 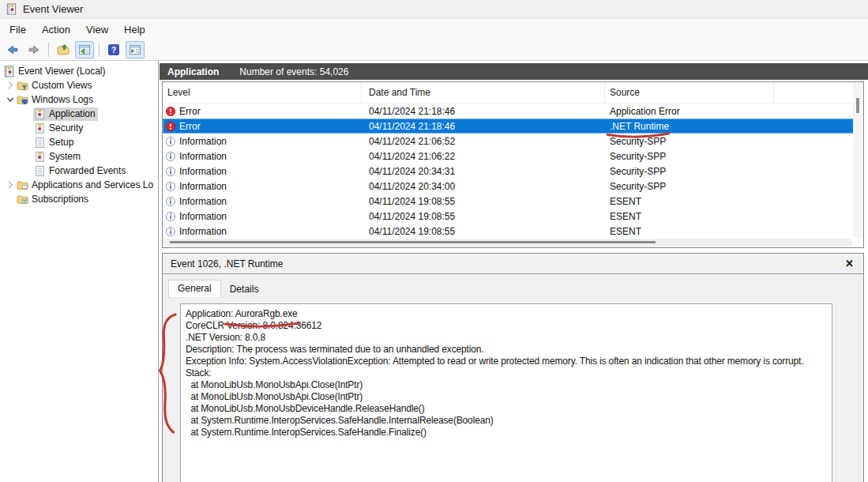 I want to click on console-tree-icon, so click(x=85, y=50).